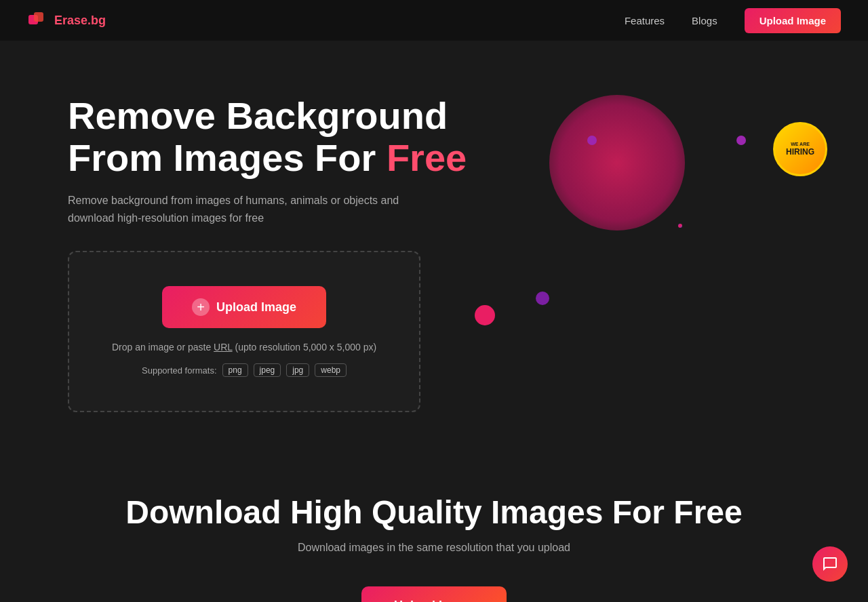 This screenshot has height=602, width=868. Describe the element at coordinates (244, 347) in the screenshot. I see `upload-hint: Drop an image or paste URL (upto resolut…` at that location.